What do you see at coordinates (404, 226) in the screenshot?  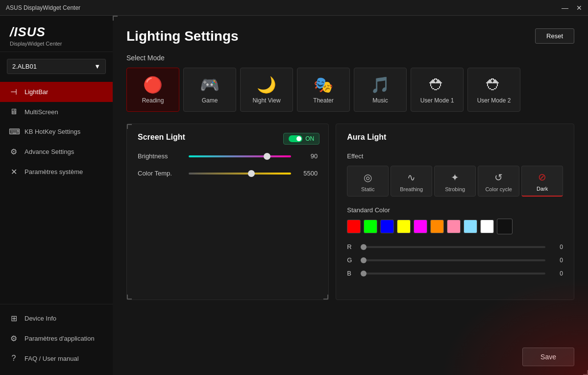 I see `color-swatch-yellow` at bounding box center [404, 226].